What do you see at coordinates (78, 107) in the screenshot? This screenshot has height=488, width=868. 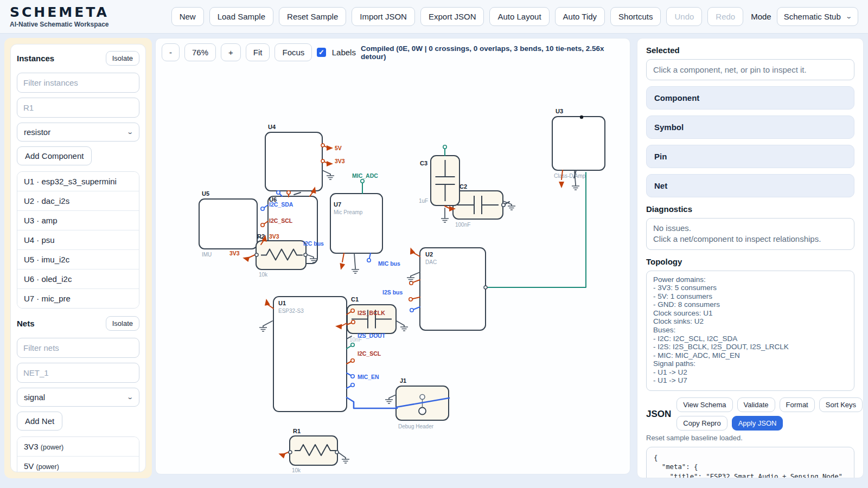 I see `component-ref-input` at bounding box center [78, 107].